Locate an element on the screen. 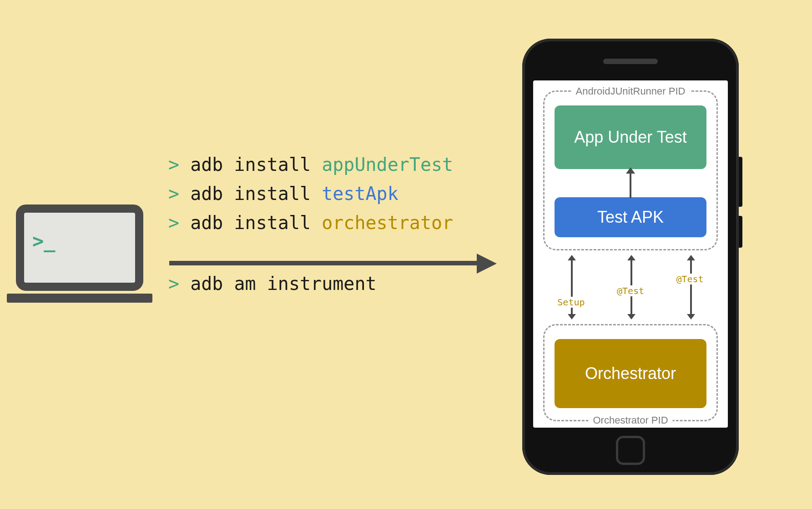 This screenshot has width=812, height=509. block-app-under-test: App Under Test is located at coordinates (630, 137).